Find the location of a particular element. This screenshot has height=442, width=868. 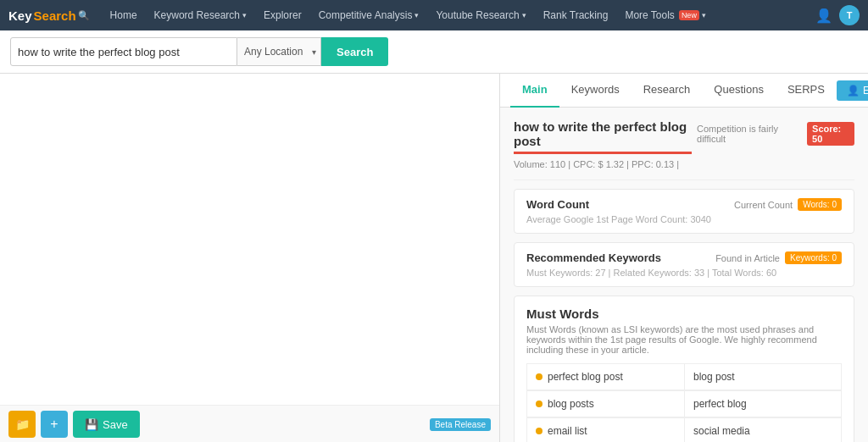

nav-keyword-research: Keyword Research ▾ is located at coordinates (200, 15).